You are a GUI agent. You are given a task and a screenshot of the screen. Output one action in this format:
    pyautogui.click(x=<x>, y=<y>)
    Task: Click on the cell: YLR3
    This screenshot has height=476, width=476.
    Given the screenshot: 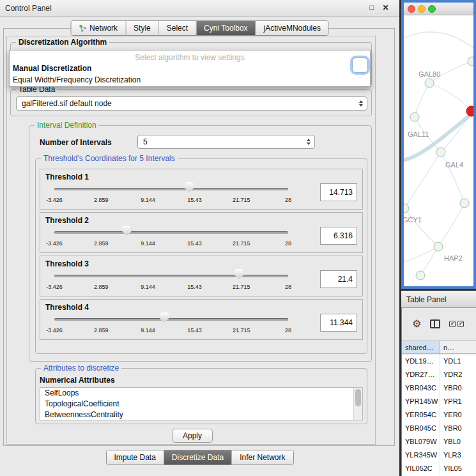 What is the action you would take?
    pyautogui.click(x=458, y=455)
    